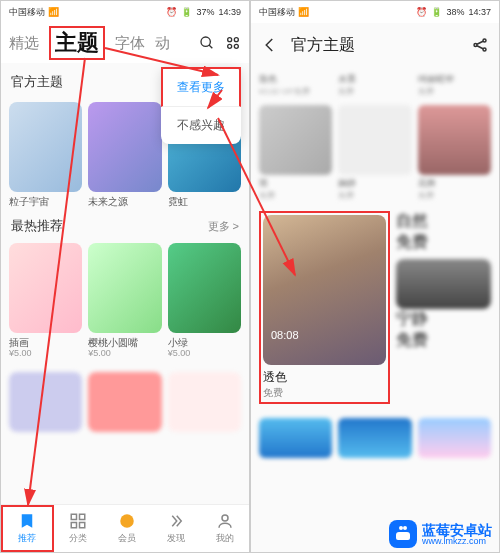 The image size is (500, 553). Describe the element at coordinates (375, 153) in the screenshot. I see `theme-row: 简免费 娴静免费 花舞免费` at that location.